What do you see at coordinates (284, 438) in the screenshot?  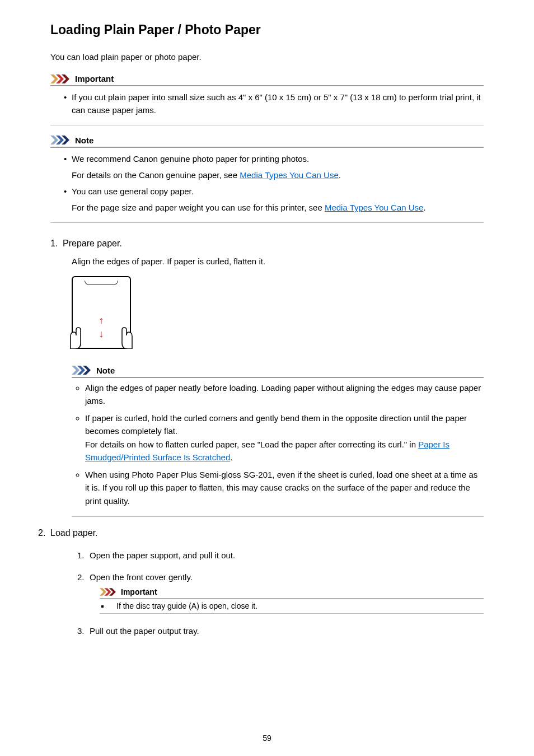 I see `note-item: If paper is curled, hold the curled corn…` at bounding box center [284, 438].